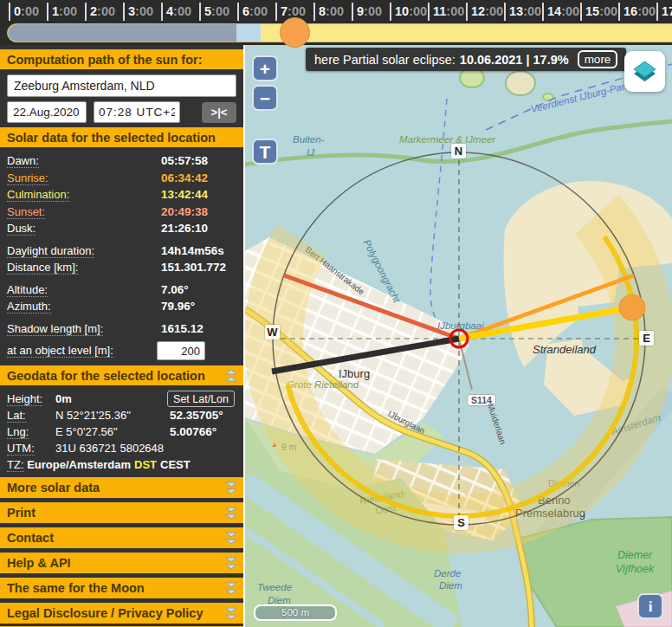 The width and height of the screenshot is (672, 627). What do you see at coordinates (466, 59) in the screenshot?
I see `eclipse-tooltip: here Partial solar eclipse: 10.06.2021 |…` at bounding box center [466, 59].